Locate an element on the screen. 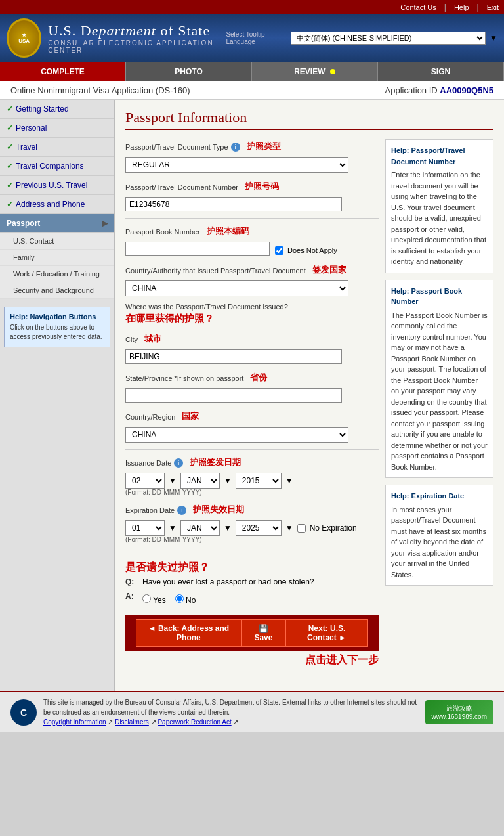 This screenshot has width=504, height=836. sidebar-item-previous-us-travel: ✓ Previous U.S. Travel is located at coordinates (57, 185).